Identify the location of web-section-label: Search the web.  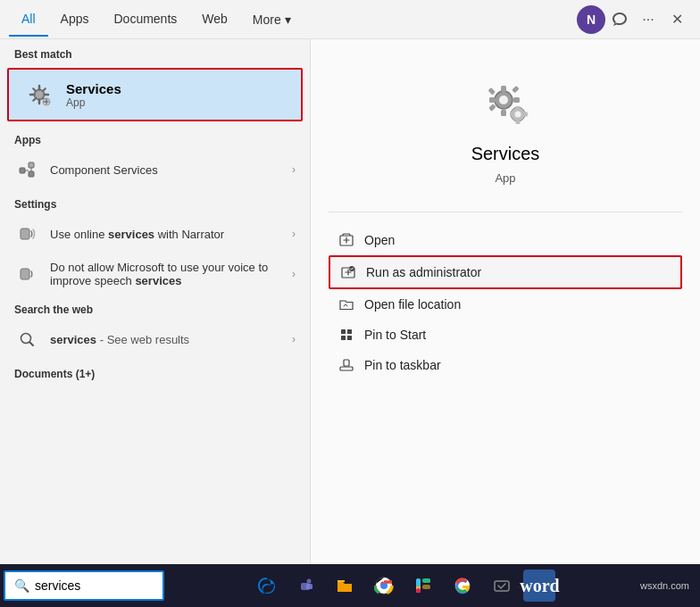
(155, 307).